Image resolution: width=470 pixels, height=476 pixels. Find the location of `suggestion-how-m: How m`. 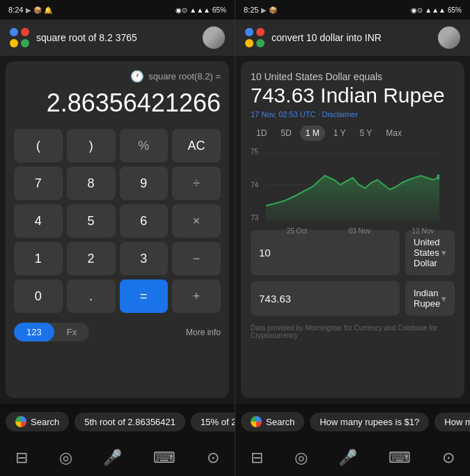

suggestion-how-m: How m is located at coordinates (453, 422).